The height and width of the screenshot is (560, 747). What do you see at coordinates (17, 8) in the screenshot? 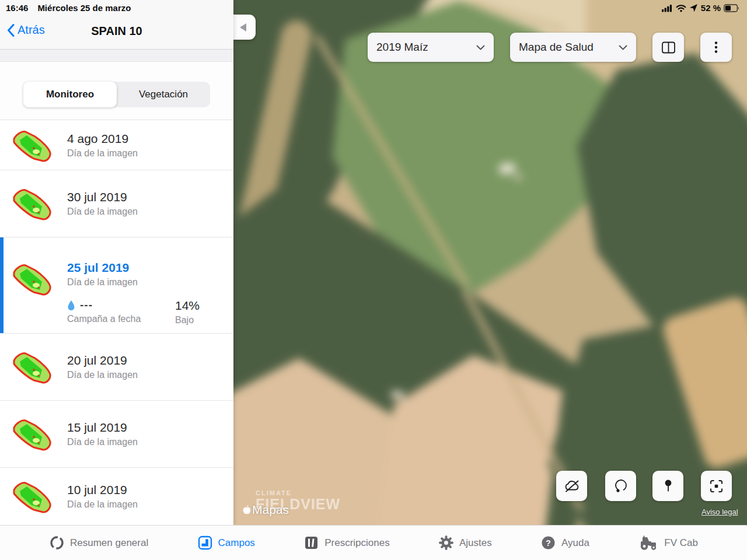
I see `status-time: 16:46` at bounding box center [17, 8].